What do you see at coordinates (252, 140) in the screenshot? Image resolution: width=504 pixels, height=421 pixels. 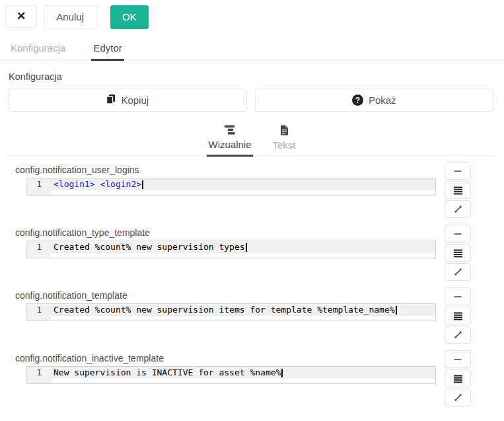 I see `editor-mode-tab-bar: Wizualnie Tekst` at bounding box center [252, 140].